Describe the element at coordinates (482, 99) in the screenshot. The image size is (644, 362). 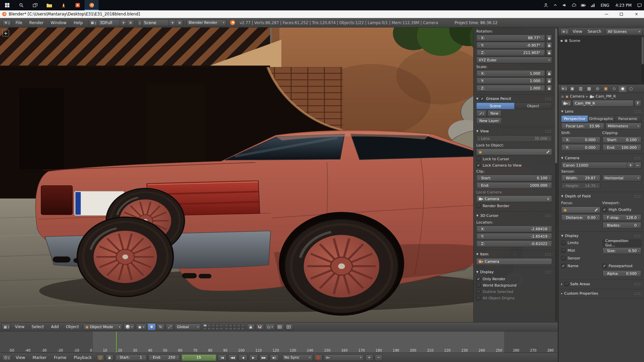
I see `grease-pencil-checkbox: ✓` at that location.